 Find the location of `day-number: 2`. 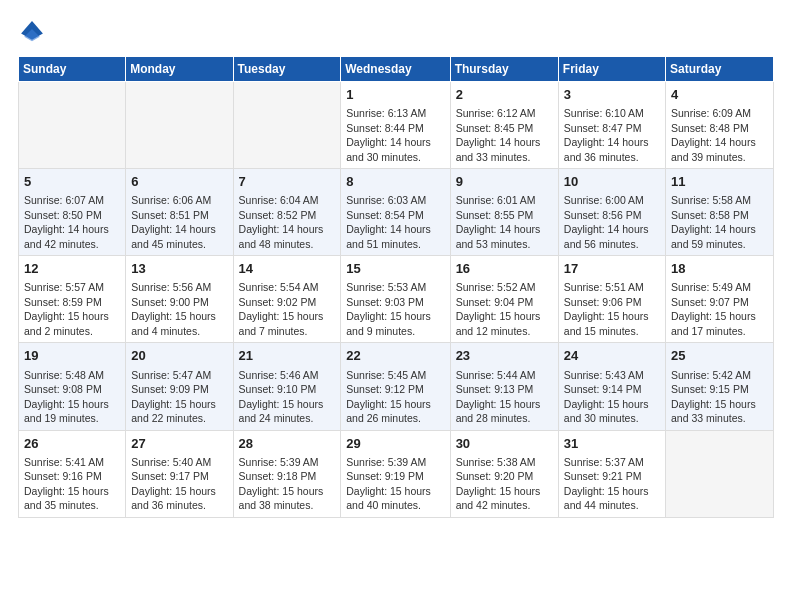

day-number: 2 is located at coordinates (504, 95).